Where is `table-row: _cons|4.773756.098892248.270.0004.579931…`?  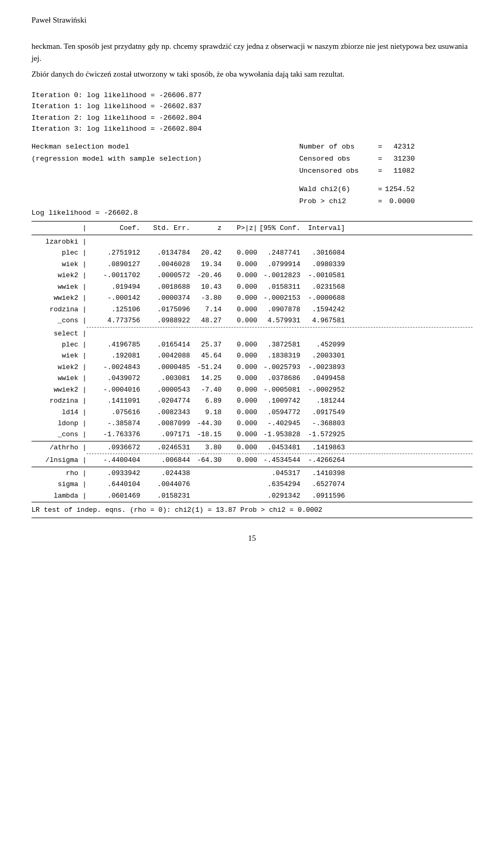 table-row: _cons|4.773756.098892248.270.0004.579931… is located at coordinates (252, 320).